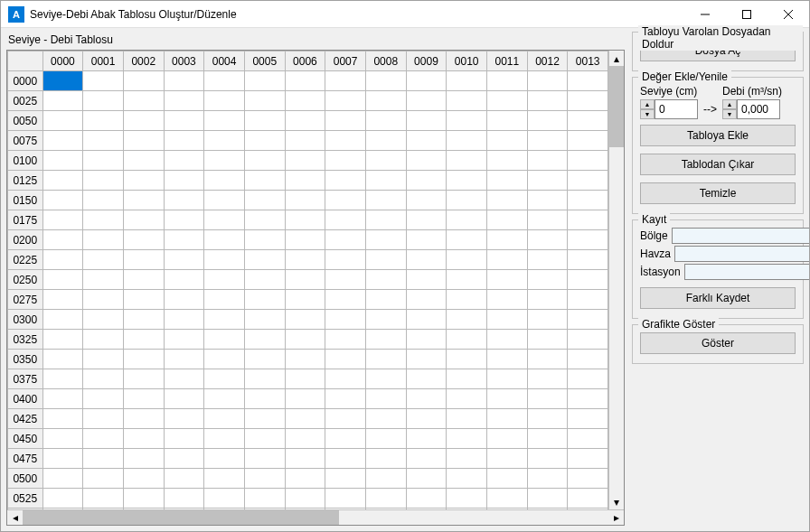  I want to click on column-header: 0012, so click(548, 61).